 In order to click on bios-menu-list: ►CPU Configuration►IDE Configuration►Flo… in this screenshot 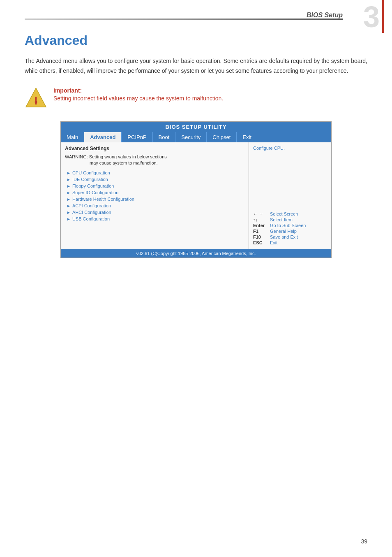, I will do `click(154, 196)`.